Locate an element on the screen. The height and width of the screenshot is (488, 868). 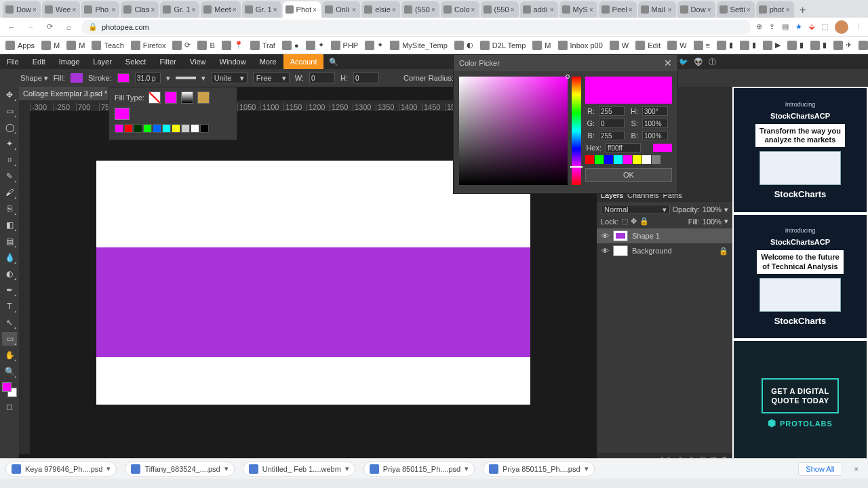
bookmark-item: W is located at coordinates (677, 45).